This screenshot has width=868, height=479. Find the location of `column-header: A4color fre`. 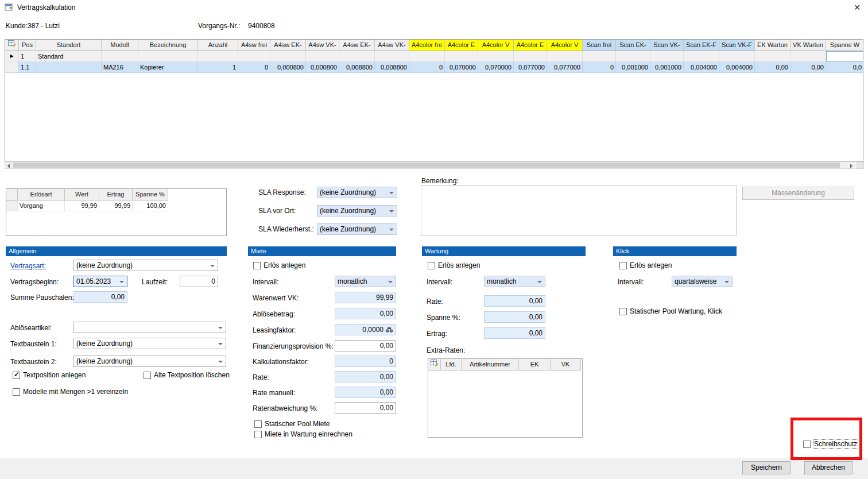

column-header: A4color fre is located at coordinates (427, 45).